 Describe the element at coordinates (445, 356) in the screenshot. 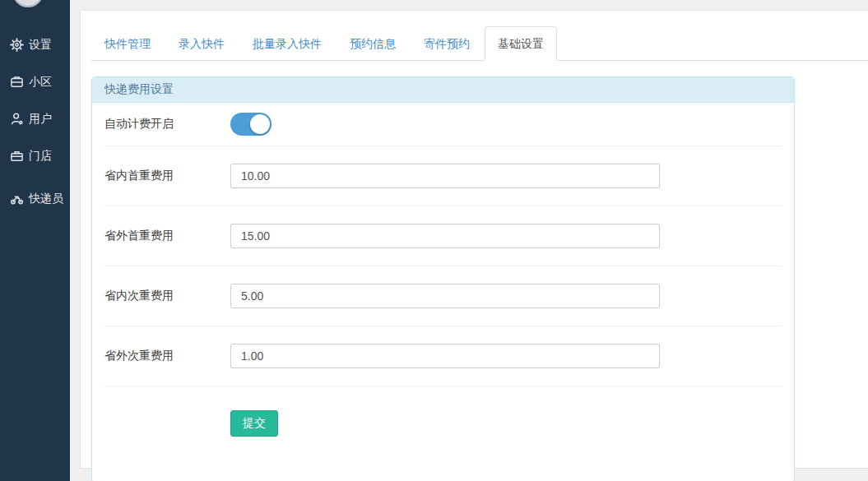

I see `out-province-next-weight-input` at that location.